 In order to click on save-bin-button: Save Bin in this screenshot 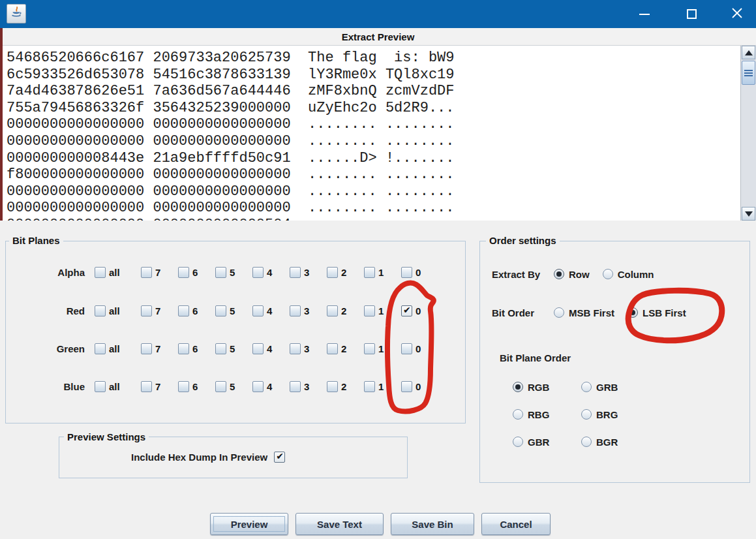, I will do `click(432, 524)`.